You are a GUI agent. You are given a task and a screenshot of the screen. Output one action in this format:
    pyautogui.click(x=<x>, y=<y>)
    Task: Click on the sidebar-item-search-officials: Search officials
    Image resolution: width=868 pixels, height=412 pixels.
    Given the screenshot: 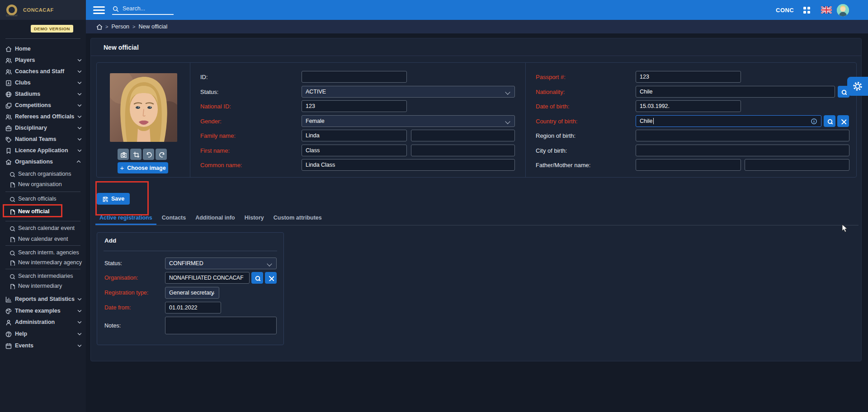 What is the action you would take?
    pyautogui.click(x=43, y=199)
    